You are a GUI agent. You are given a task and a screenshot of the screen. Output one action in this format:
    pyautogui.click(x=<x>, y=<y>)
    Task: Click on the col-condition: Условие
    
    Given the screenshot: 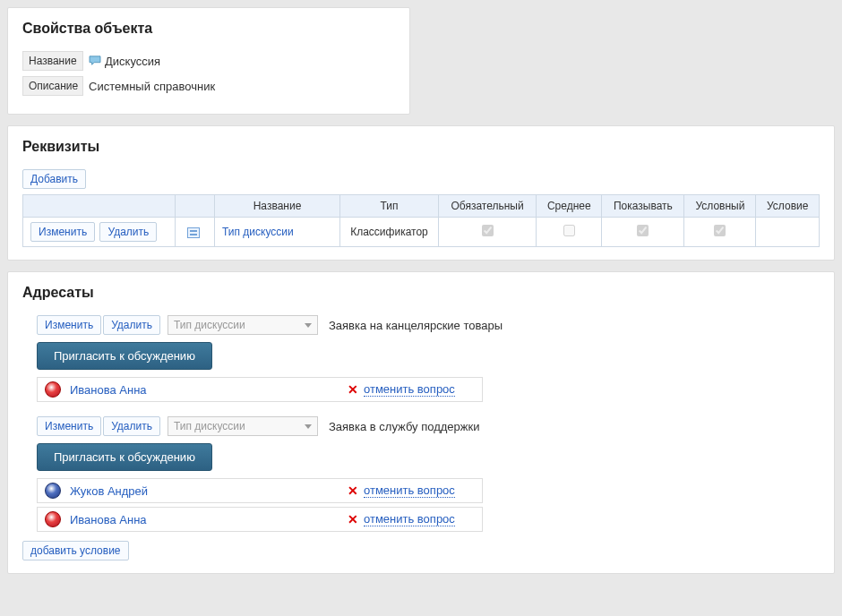 What is the action you would take?
    pyautogui.click(x=788, y=206)
    